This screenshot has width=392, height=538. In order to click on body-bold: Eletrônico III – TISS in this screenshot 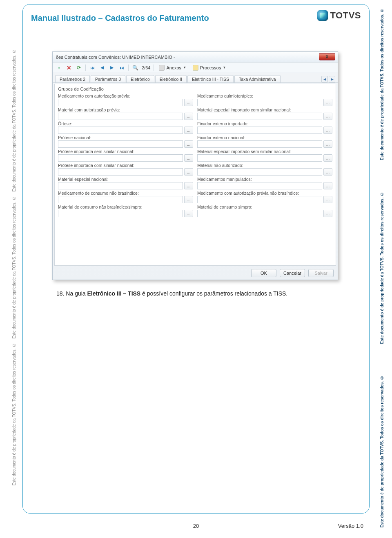, I will do `click(114, 293)`.